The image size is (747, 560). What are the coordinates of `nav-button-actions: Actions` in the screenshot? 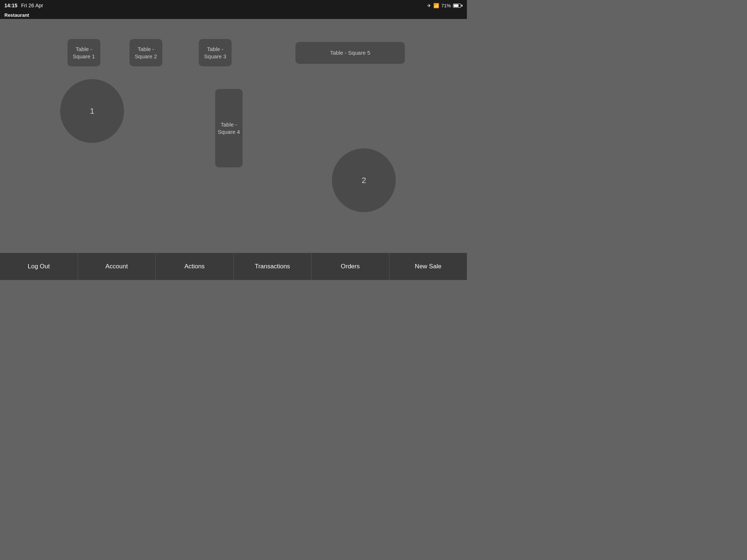 It's located at (195, 267).